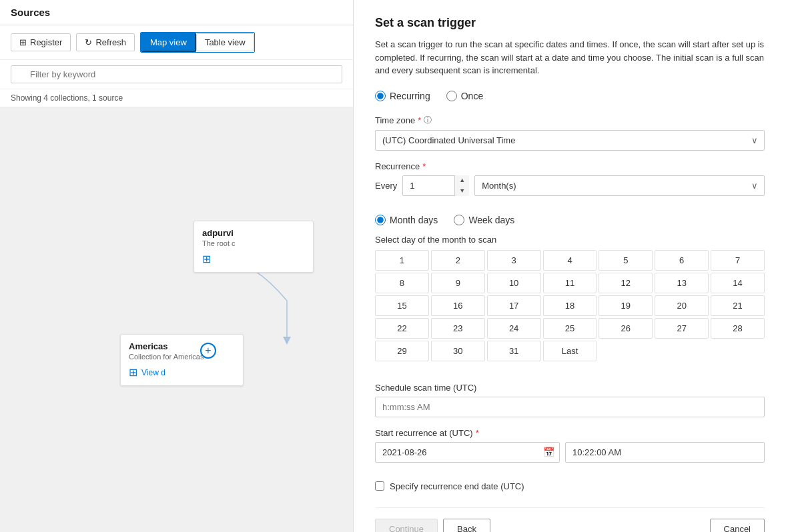 This screenshot has height=532, width=786. What do you see at coordinates (626, 283) in the screenshot?
I see `cal-day-12: 12` at bounding box center [626, 283].